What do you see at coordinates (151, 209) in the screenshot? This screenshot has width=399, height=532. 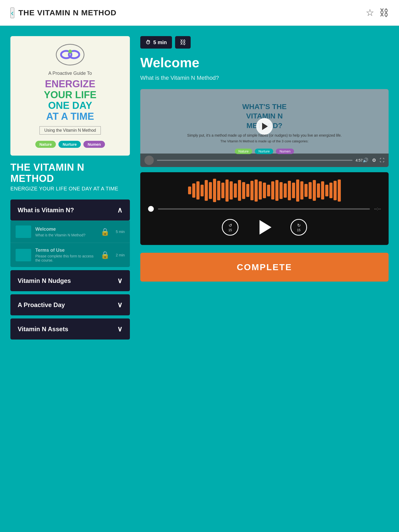 I see `audio-progress-dot` at bounding box center [151, 209].